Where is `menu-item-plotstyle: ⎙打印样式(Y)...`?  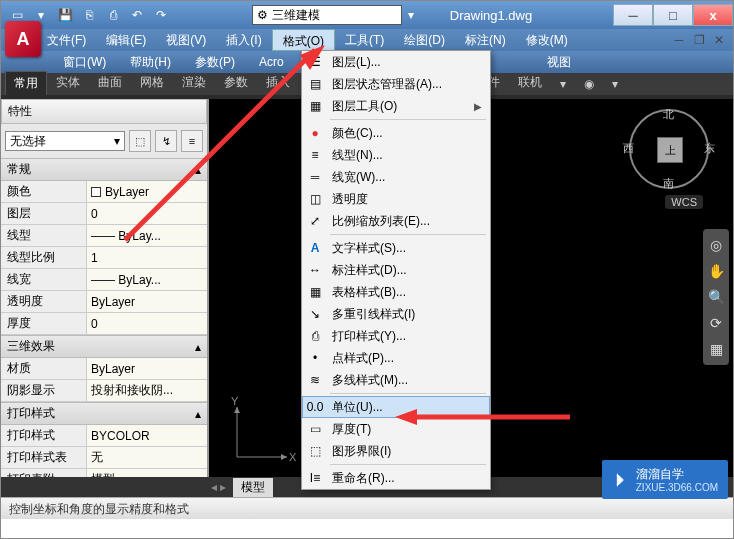
menu-item-plotstyle: ⎙打印样式(Y)... is located at coordinates (396, 336).